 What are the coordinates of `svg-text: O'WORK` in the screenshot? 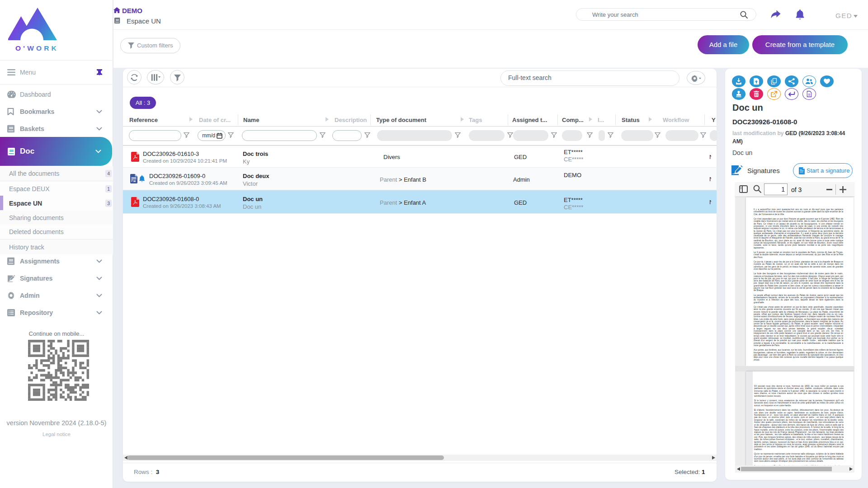 It's located at (37, 48).